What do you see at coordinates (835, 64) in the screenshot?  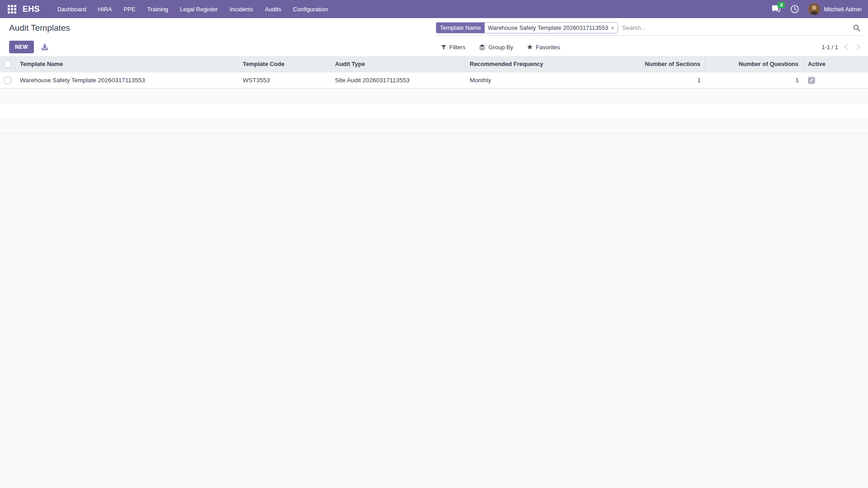 I see `col-header-active: Active` at bounding box center [835, 64].